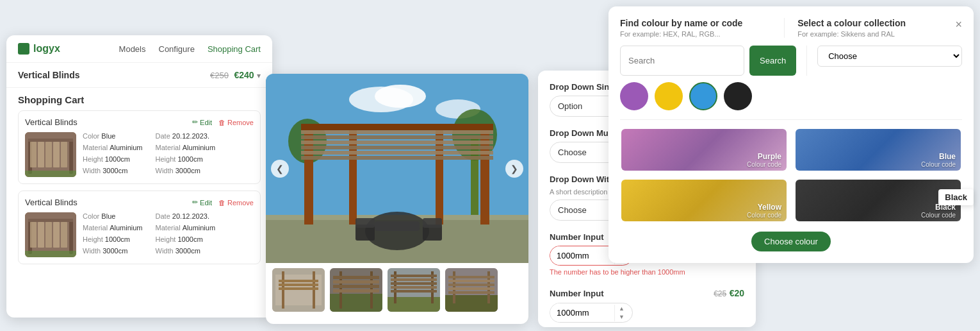 This screenshot has width=980, height=331. What do you see at coordinates (696, 23) in the screenshot?
I see `color-search-title: Find colour by name or code` at bounding box center [696, 23].